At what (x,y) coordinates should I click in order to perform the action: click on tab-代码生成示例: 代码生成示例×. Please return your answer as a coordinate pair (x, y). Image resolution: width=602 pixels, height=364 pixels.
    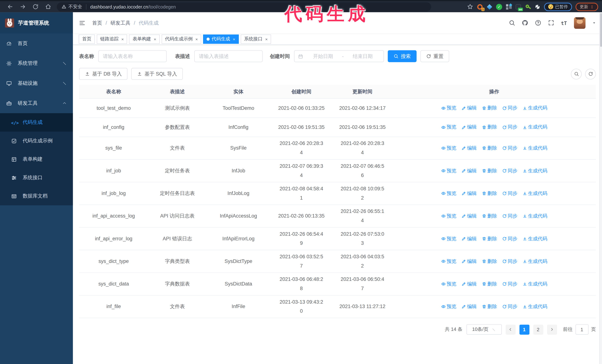
    Looking at the image, I should click on (181, 39).